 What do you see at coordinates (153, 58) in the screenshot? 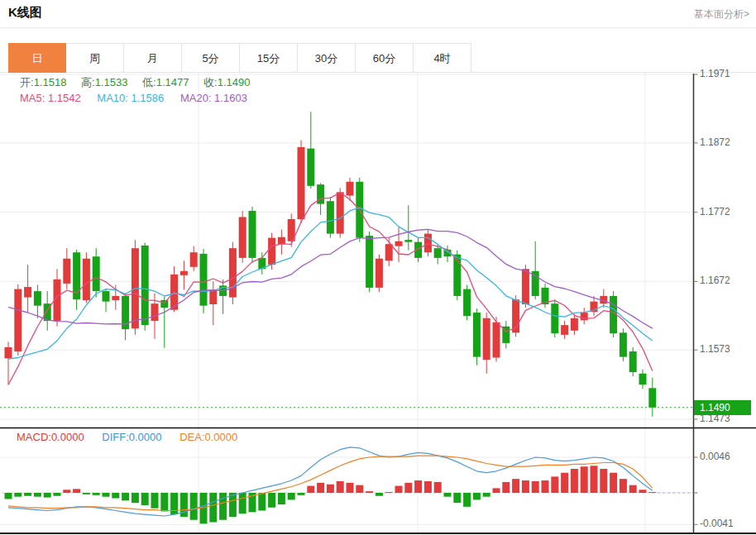
I see `tab-月: 月` at bounding box center [153, 58].